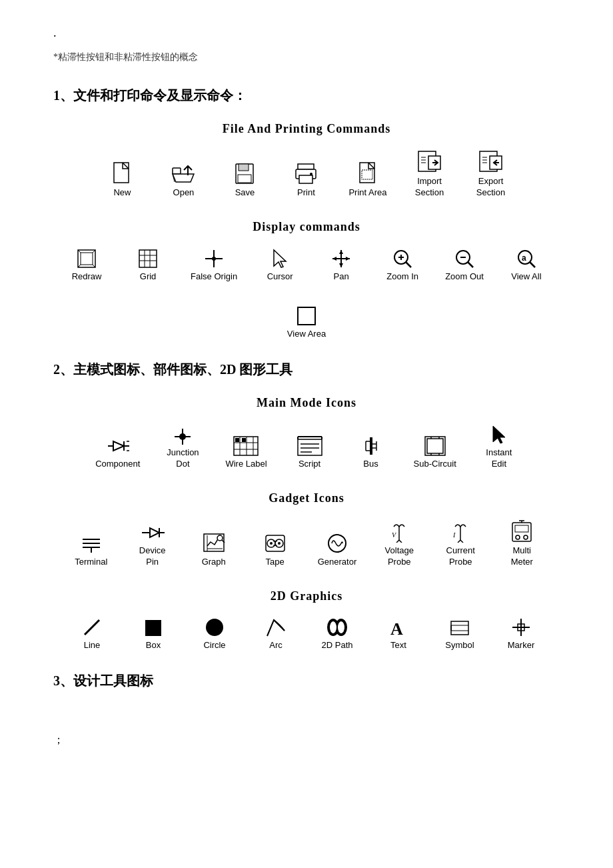 Image resolution: width=613 pixels, height=868 pixels. What do you see at coordinates (148, 277) in the screenshot?
I see `grid-label: Grid` at bounding box center [148, 277].